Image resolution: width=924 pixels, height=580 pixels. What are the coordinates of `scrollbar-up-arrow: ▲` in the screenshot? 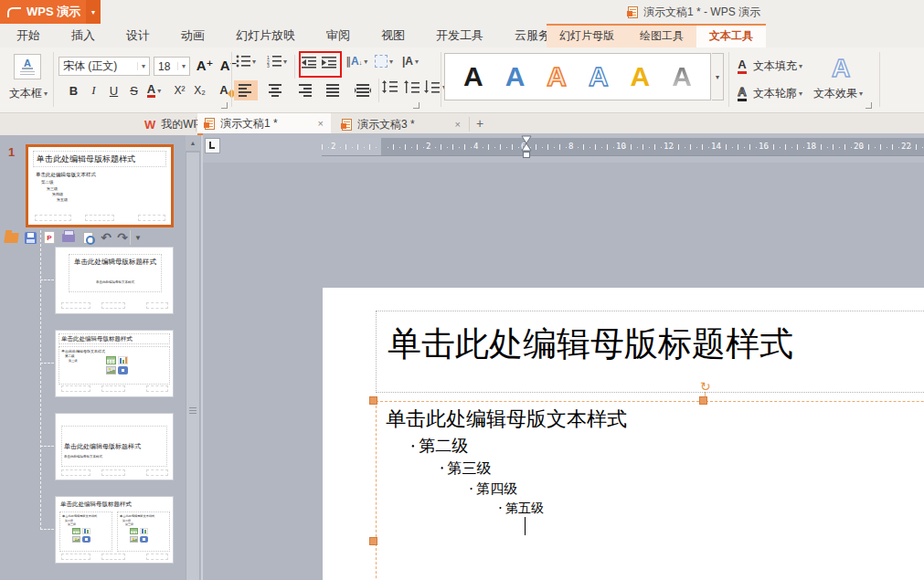 It's located at (193, 142).